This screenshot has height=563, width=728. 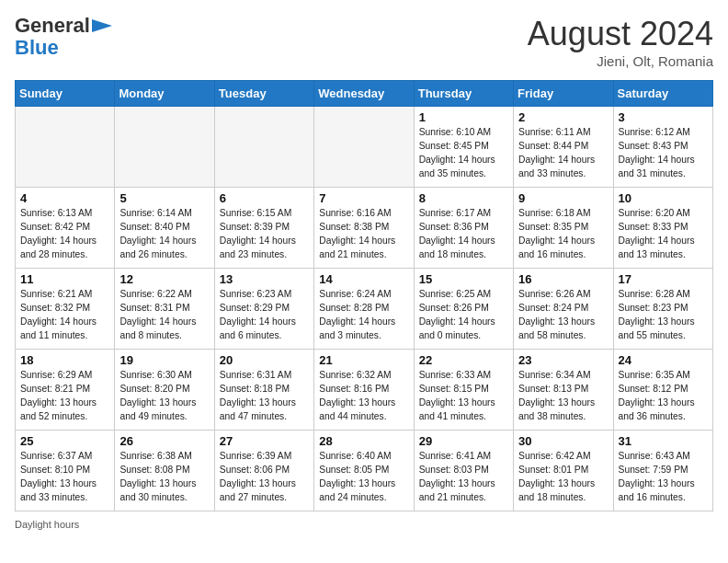 I want to click on day-number: 28, so click(x=364, y=442).